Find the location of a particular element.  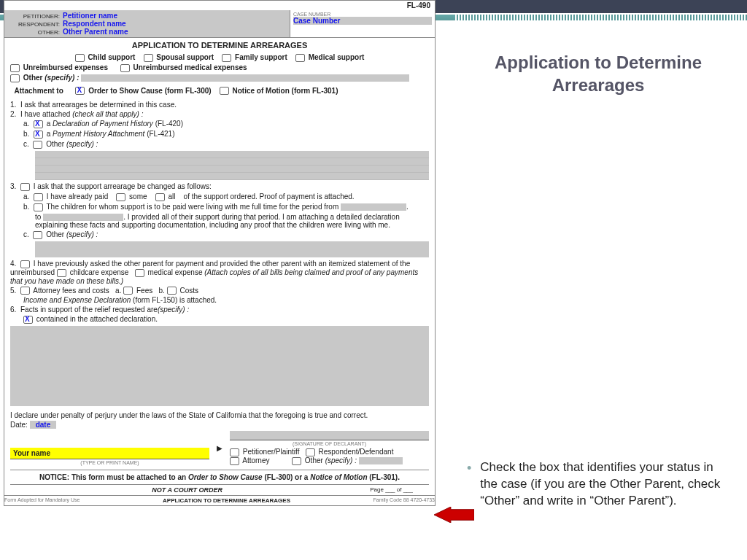

other-name: Other Parent name is located at coordinates (95, 32).